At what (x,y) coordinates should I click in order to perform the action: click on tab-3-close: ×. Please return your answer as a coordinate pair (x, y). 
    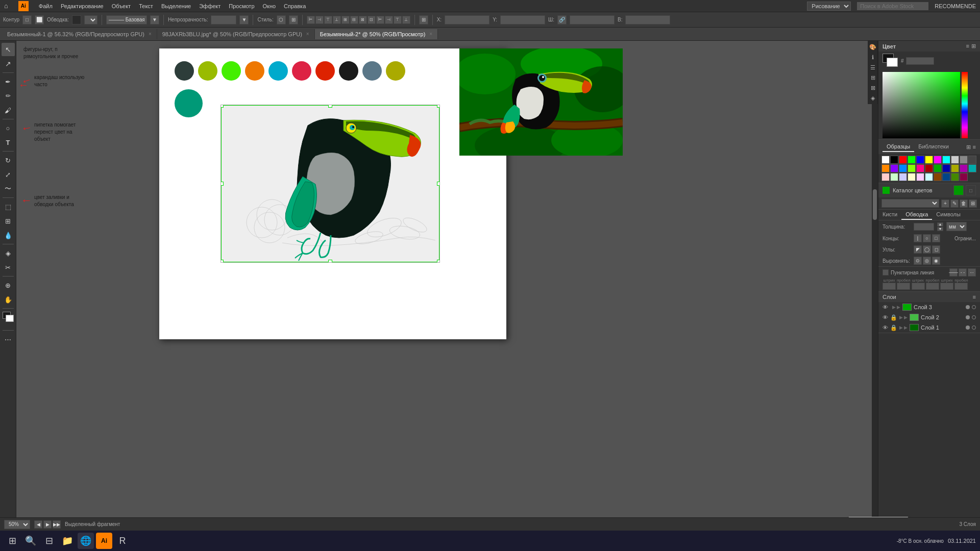
    Looking at the image, I should click on (431, 34).